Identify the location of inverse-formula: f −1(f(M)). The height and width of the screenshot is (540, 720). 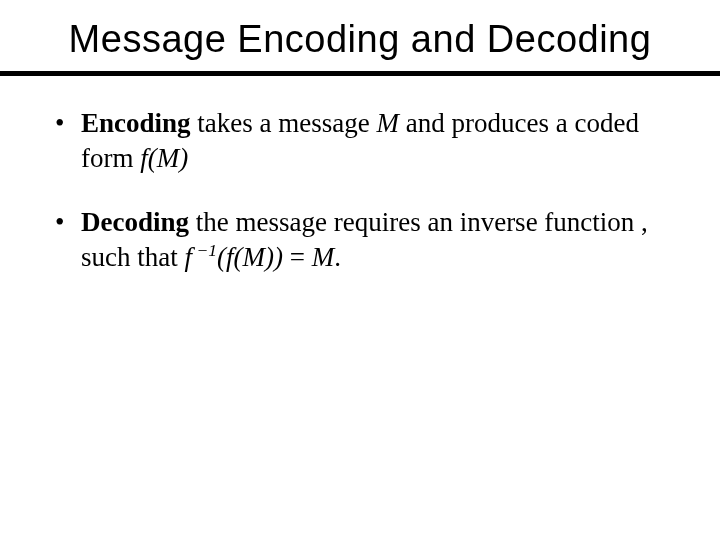
(234, 257).